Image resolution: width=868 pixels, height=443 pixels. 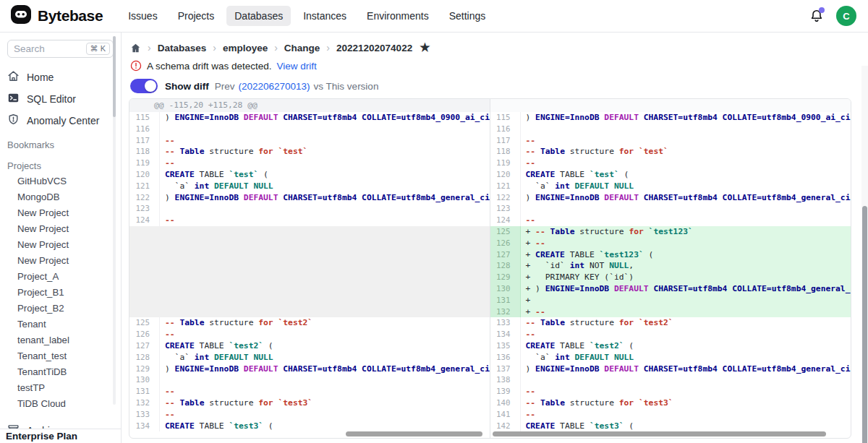 What do you see at coordinates (310, 312) in the screenshot?
I see `diff-row` at bounding box center [310, 312].